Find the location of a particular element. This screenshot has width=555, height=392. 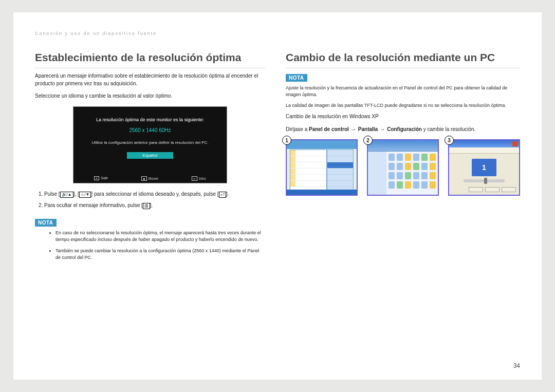

resolution-slider is located at coordinates (484, 181).